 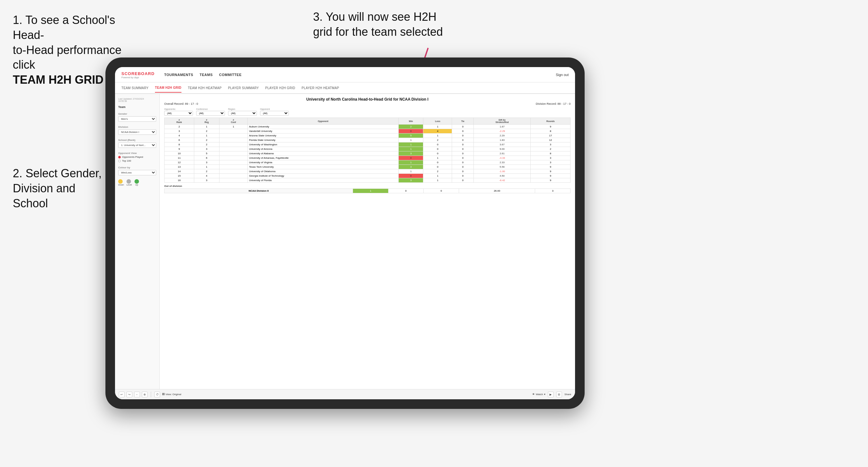 What do you see at coordinates (244, 88) in the screenshot?
I see `subnav-player-summary: PLAYER SUMMARY` at bounding box center [244, 88].